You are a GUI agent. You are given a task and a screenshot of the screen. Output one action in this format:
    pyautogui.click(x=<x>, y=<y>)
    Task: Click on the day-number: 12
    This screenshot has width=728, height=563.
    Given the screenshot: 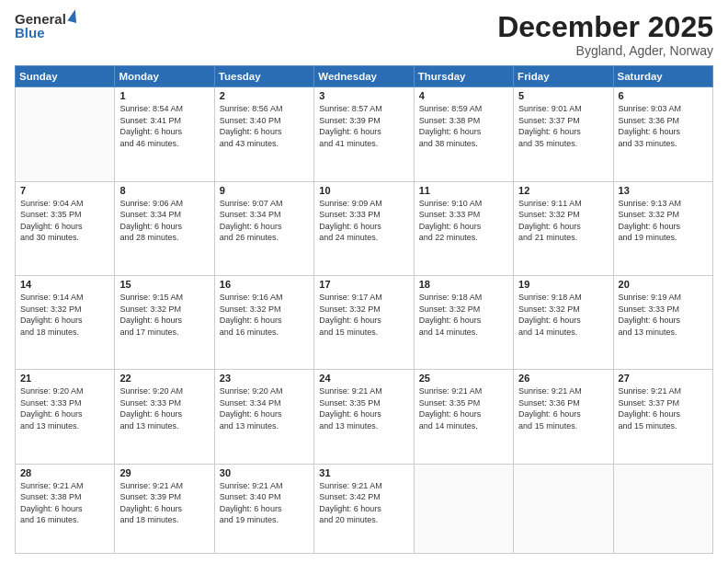 What is the action you would take?
    pyautogui.click(x=563, y=190)
    